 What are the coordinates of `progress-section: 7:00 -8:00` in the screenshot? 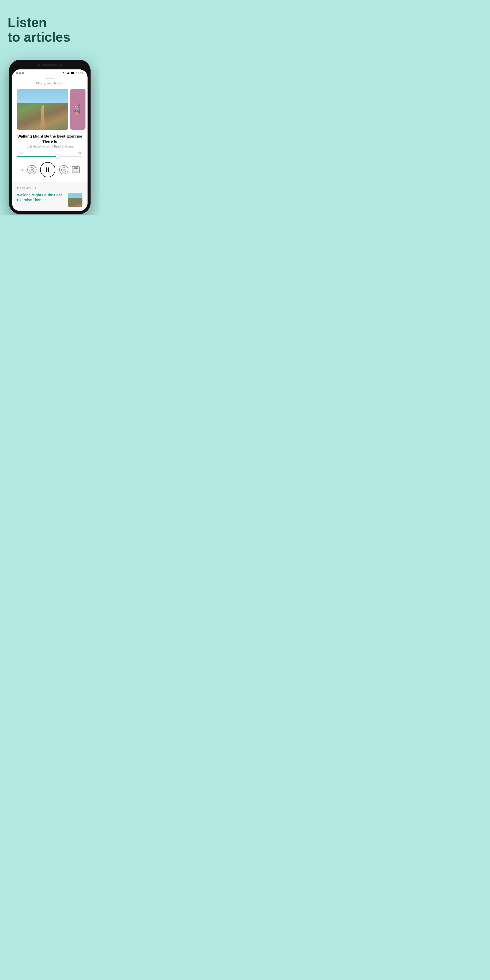 It's located at (50, 154).